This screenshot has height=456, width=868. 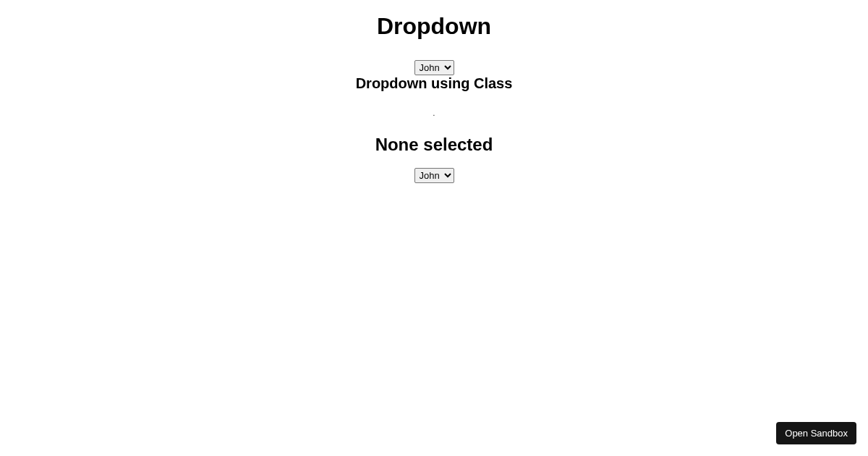 I want to click on dropdown-select-2: John, so click(x=434, y=175).